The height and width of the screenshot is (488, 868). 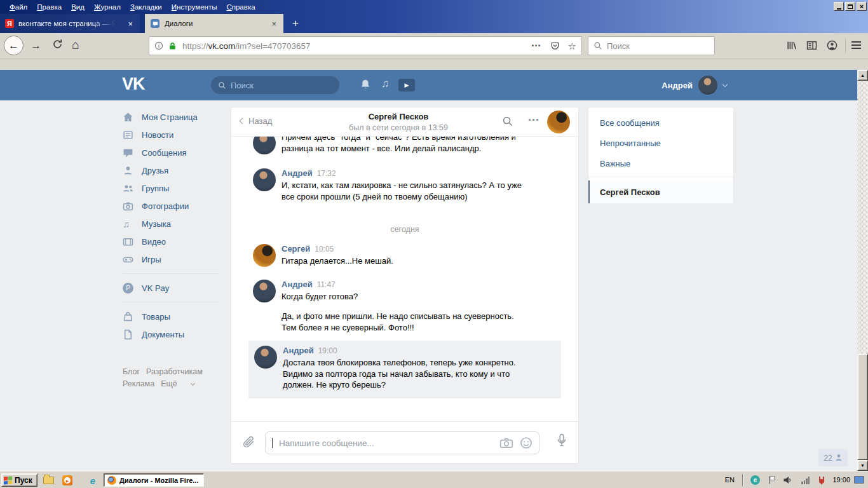 I want to click on browser-search-input, so click(x=654, y=46).